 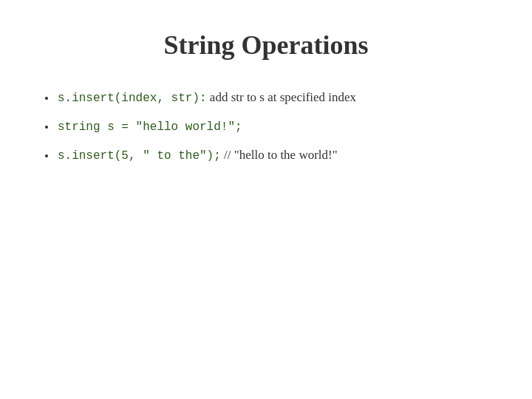 What do you see at coordinates (139, 156) in the screenshot?
I see `bullet-code-3: s.insert(5, " to the");` at bounding box center [139, 156].